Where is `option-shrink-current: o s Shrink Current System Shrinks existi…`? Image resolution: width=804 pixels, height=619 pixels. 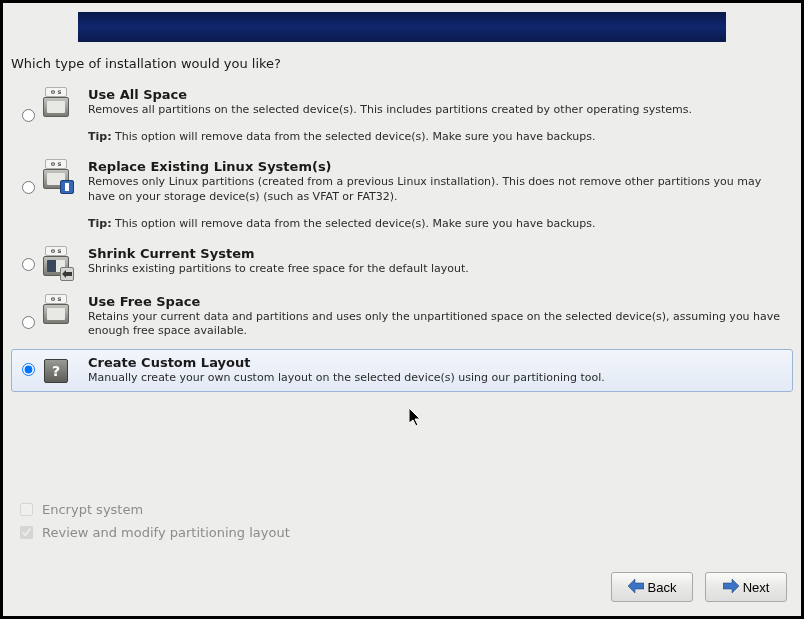 option-shrink-current: o s Shrink Current System Shrinks existi… is located at coordinates (402, 262).